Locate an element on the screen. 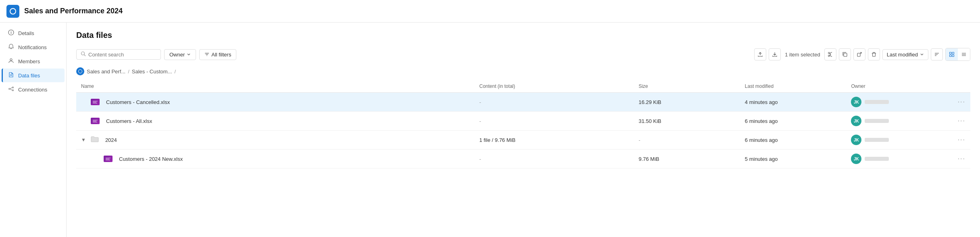 This screenshot has width=980, height=237. file-name-text: Customers - All.xlsx is located at coordinates (129, 121).